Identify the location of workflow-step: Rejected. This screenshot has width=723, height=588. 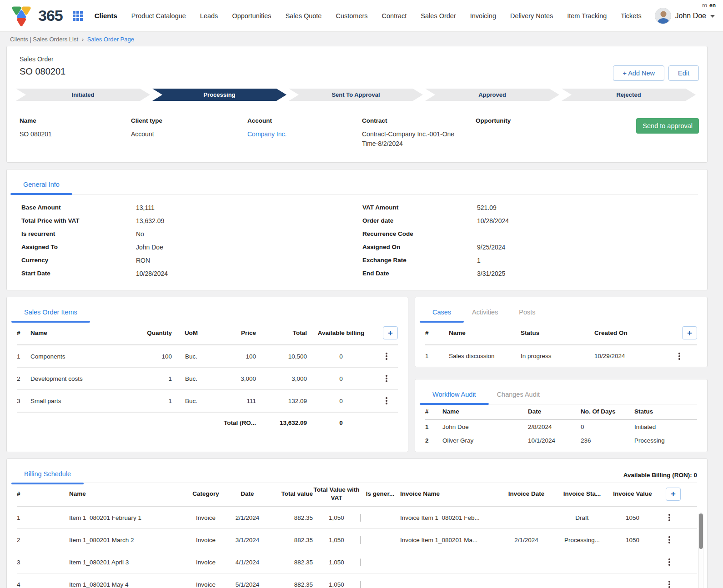
(628, 95).